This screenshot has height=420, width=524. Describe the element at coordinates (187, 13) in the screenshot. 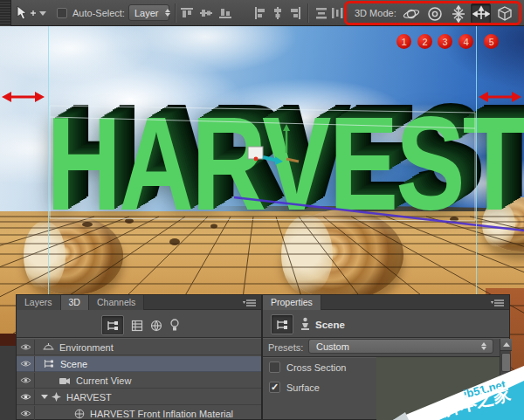

I see `align-top-edges-icon` at that location.